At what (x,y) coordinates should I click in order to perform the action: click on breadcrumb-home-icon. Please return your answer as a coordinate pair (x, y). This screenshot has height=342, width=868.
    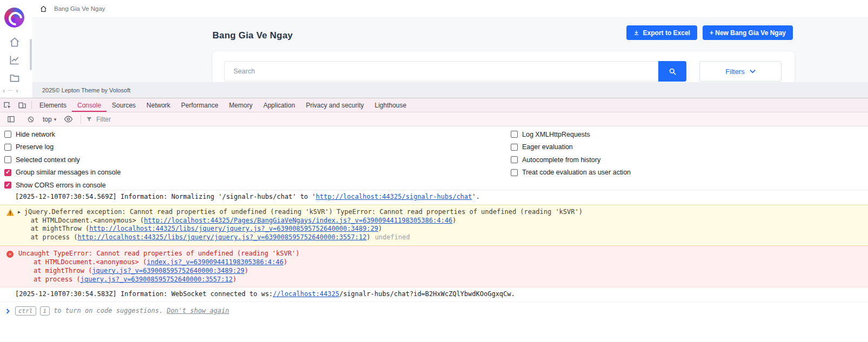
    Looking at the image, I should click on (43, 9).